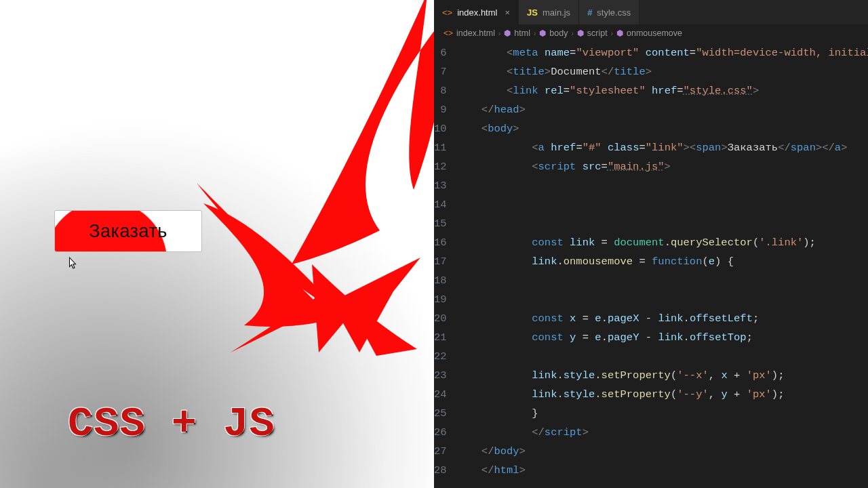 This screenshot has width=868, height=488. What do you see at coordinates (662, 470) in the screenshot?
I see `code-line: </html>` at bounding box center [662, 470].